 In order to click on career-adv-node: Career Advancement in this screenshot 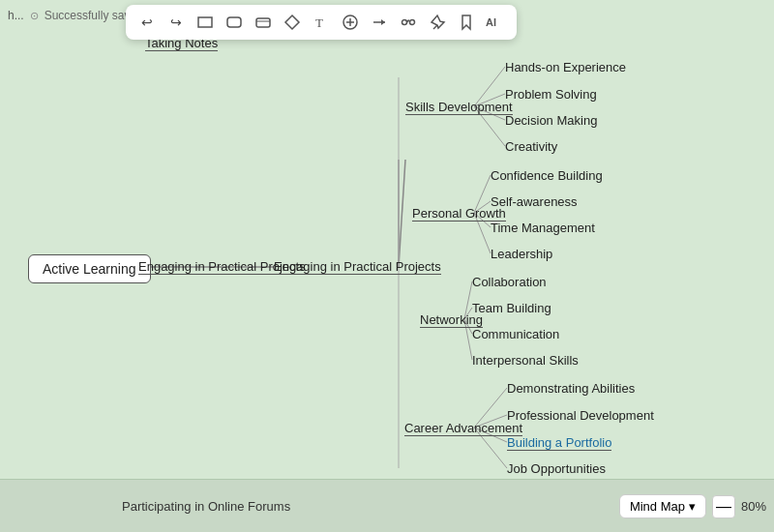, I will do `click(463, 428)`.